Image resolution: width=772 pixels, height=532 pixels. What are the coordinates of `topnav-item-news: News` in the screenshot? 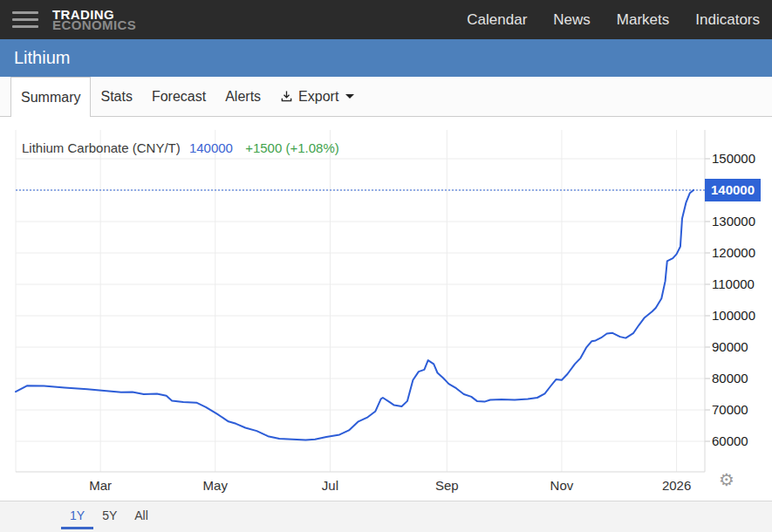 It's located at (572, 20).